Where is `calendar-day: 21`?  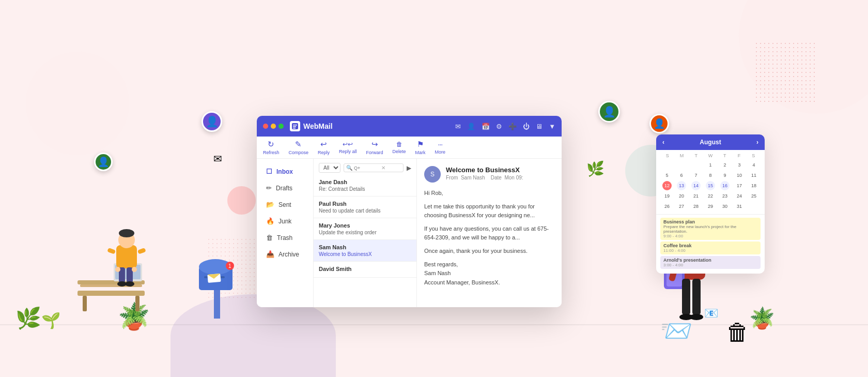 calendar-day: 21 is located at coordinates (696, 196).